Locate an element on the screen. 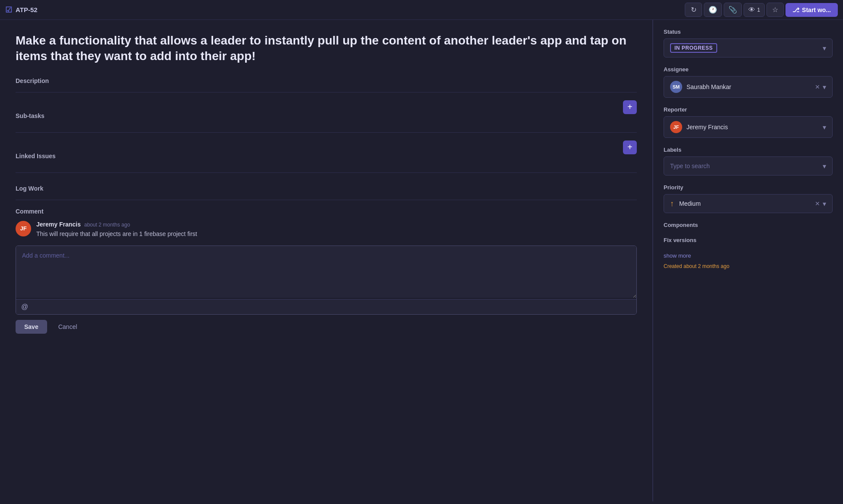 This screenshot has width=843, height=504. clock-icon: 🕐 is located at coordinates (713, 10).